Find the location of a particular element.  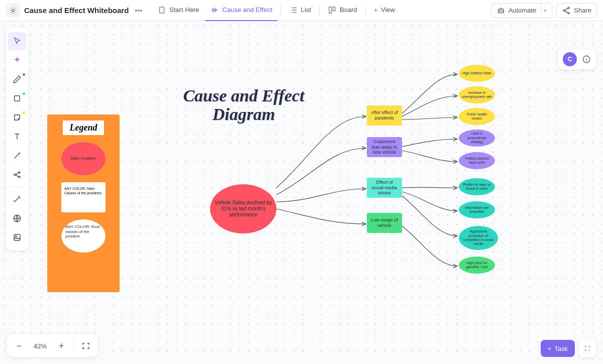

image-icon is located at coordinates (17, 237).